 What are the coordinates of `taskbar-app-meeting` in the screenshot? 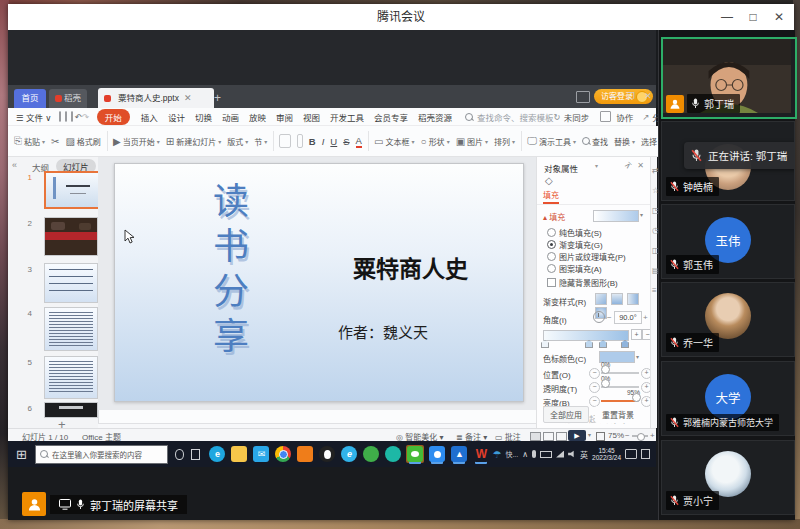 It's located at (437, 454).